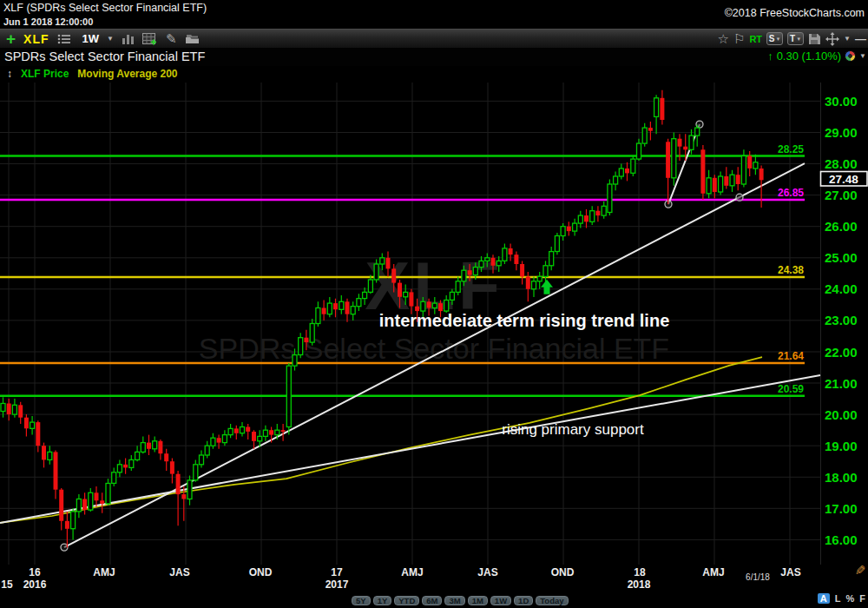 This screenshot has height=608, width=868. Describe the element at coordinates (434, 348) in the screenshot. I see `svg-text:SPDRs Select Sector Financial: SPDRs Select Sector Financial ETF` at that location.